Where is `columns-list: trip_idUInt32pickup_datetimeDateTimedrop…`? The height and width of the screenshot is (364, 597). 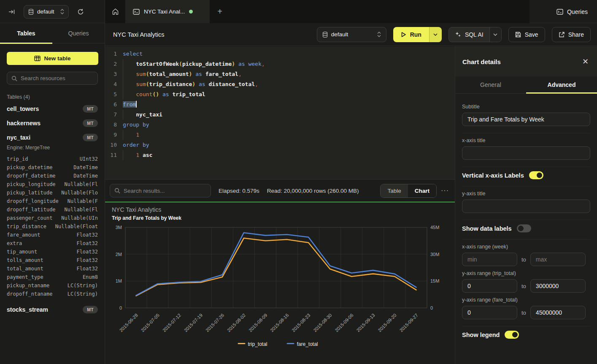
columns-list: trip_idUInt32pickup_datetimeDateTimedrop… is located at coordinates (52, 228).